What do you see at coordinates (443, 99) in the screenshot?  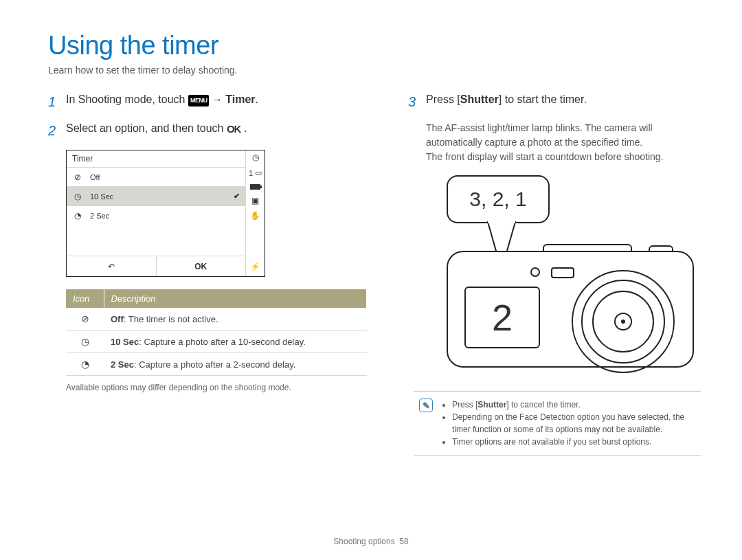 I see `step-3-pre: Press [` at bounding box center [443, 99].